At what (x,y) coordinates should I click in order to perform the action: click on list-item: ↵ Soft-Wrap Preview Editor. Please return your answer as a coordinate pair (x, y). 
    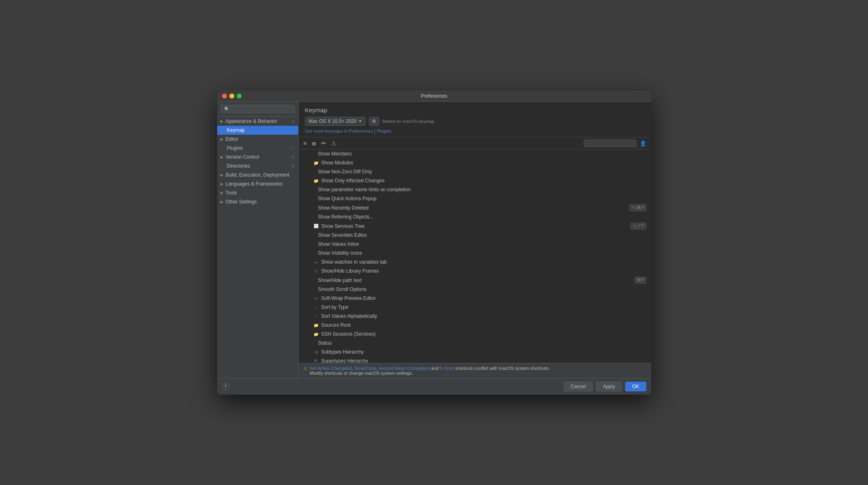
    Looking at the image, I should click on (475, 298).